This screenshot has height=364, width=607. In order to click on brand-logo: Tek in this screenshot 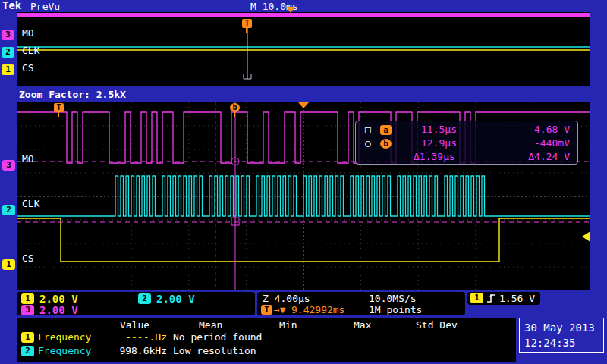, I will do `click(12, 6)`.